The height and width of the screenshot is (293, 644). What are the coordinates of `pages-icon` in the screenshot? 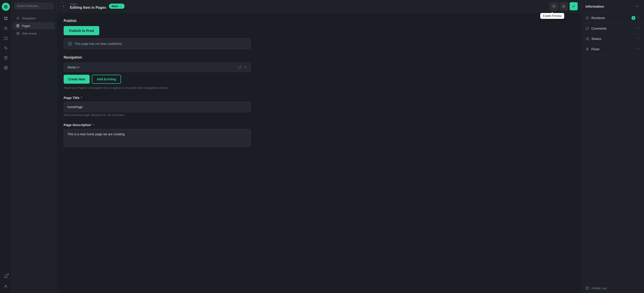 It's located at (18, 26).